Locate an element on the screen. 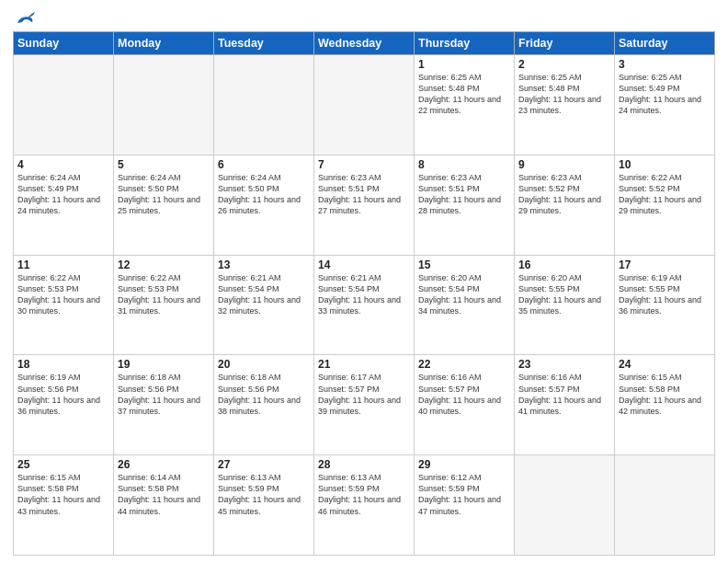 The image size is (728, 563). calendar-cell: 7Sunrise: 6:23 AM Sunset: 5:51 PM Daylig… is located at coordinates (364, 204).